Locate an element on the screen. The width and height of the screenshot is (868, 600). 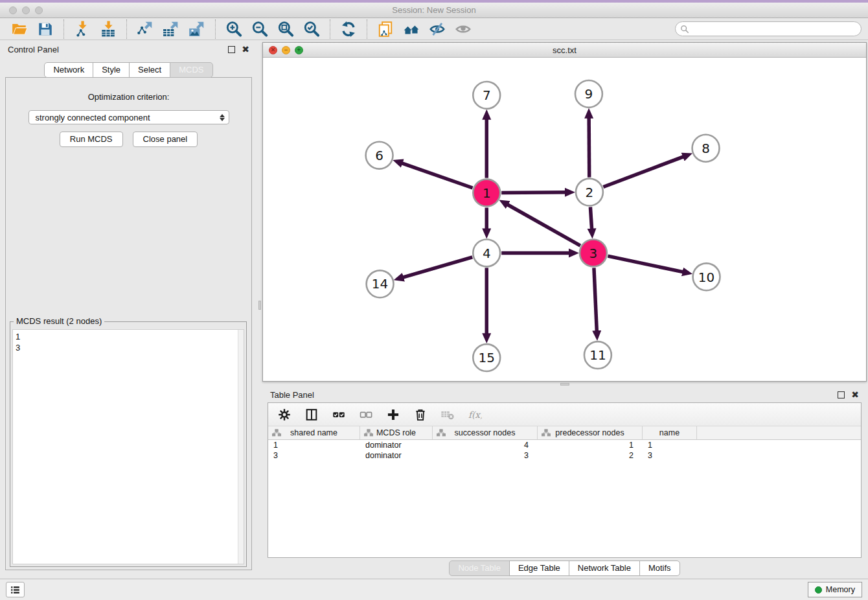
function-builder-icon: f(x) is located at coordinates (475, 415).